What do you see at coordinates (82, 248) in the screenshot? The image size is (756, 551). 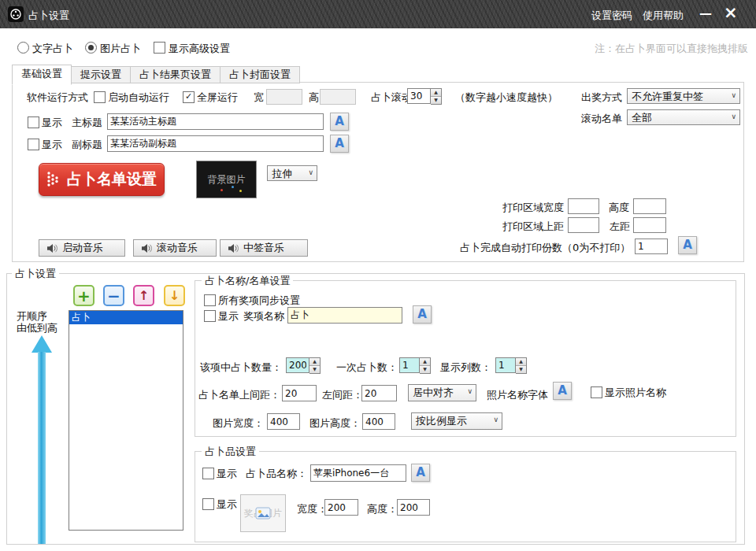 I see `startup-music-button: 启动音乐` at bounding box center [82, 248].